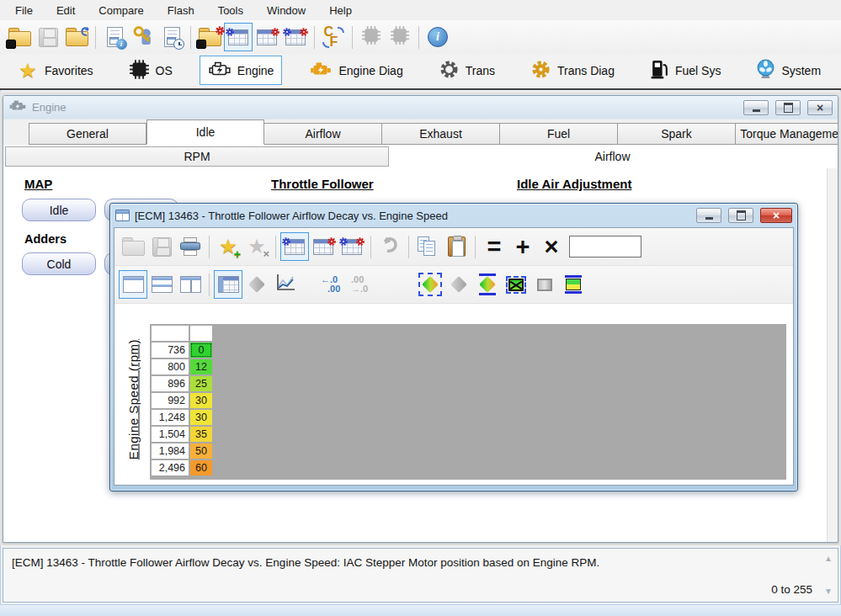  Describe the element at coordinates (333, 284) in the screenshot. I see `decimal-less-button` at that location.